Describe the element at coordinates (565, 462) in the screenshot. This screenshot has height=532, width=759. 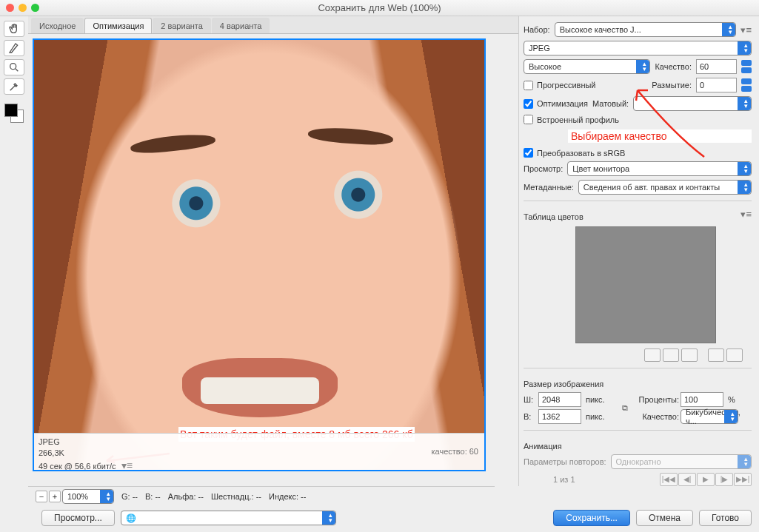
I see `loop-label: Параметры повторов:` at that location.